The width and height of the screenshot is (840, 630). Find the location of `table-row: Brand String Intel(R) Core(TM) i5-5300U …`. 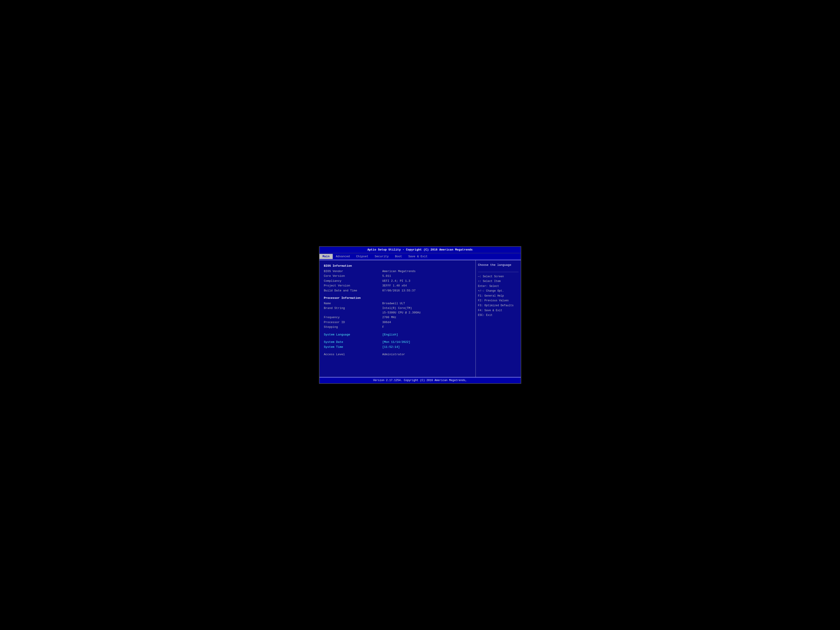

table-row: Brand String Intel(R) Core(TM) i5-5300U … is located at coordinates (397, 311).